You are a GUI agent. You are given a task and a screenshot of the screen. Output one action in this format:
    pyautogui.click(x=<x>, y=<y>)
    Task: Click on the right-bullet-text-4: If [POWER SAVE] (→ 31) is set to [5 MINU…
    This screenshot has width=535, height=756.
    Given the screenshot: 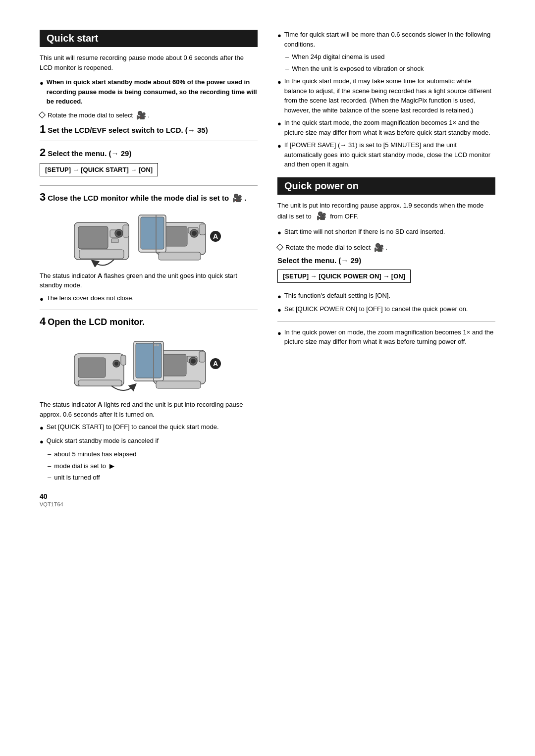 What is the action you would take?
    pyautogui.click(x=390, y=155)
    